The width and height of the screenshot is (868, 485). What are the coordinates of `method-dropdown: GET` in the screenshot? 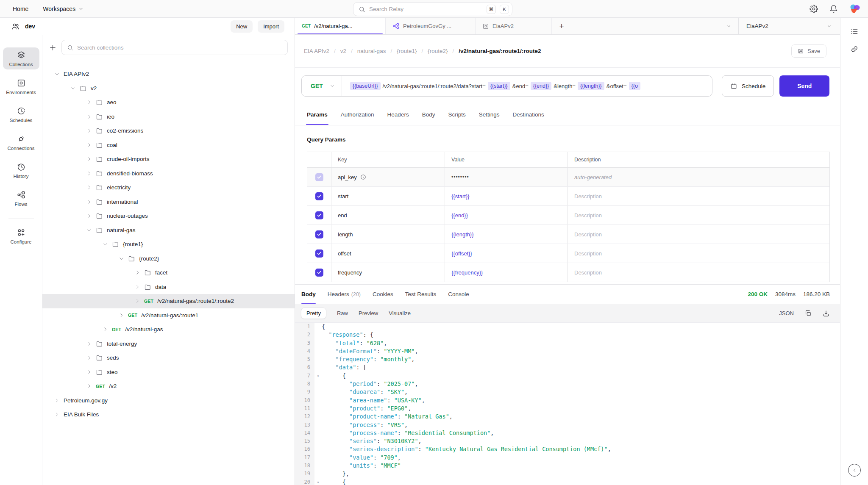 It's located at (322, 86).